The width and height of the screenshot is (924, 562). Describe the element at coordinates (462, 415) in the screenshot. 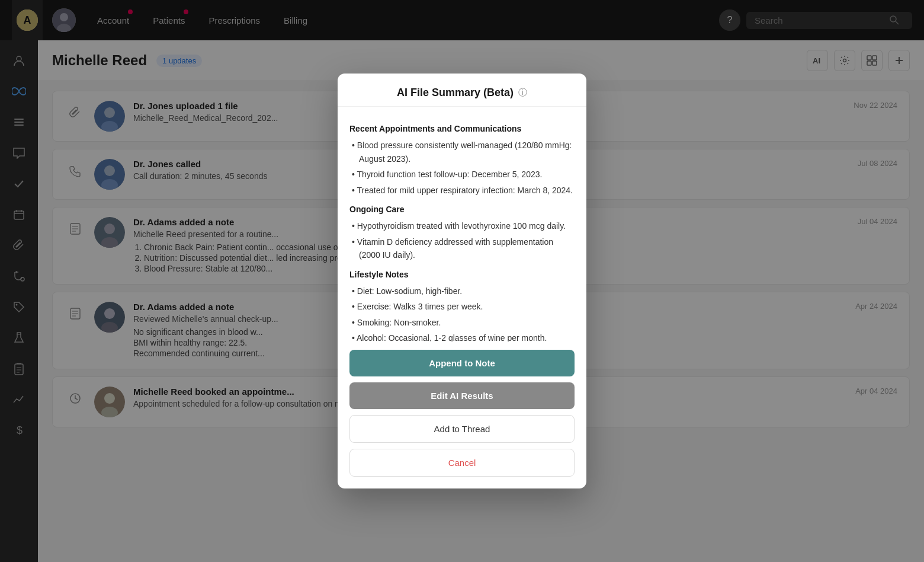

I see `modal-footer: Append to Note Edit AI Results Add to Th…` at that location.